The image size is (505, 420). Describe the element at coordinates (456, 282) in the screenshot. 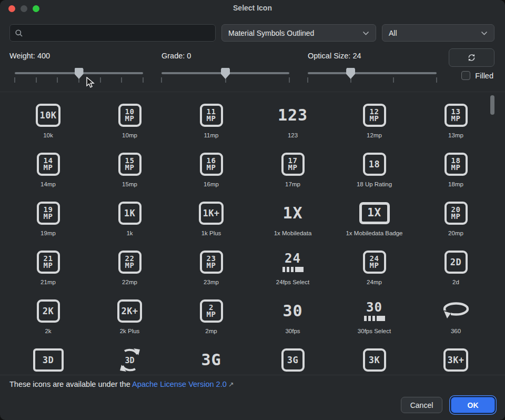

I see `icon-label: 2d` at that location.